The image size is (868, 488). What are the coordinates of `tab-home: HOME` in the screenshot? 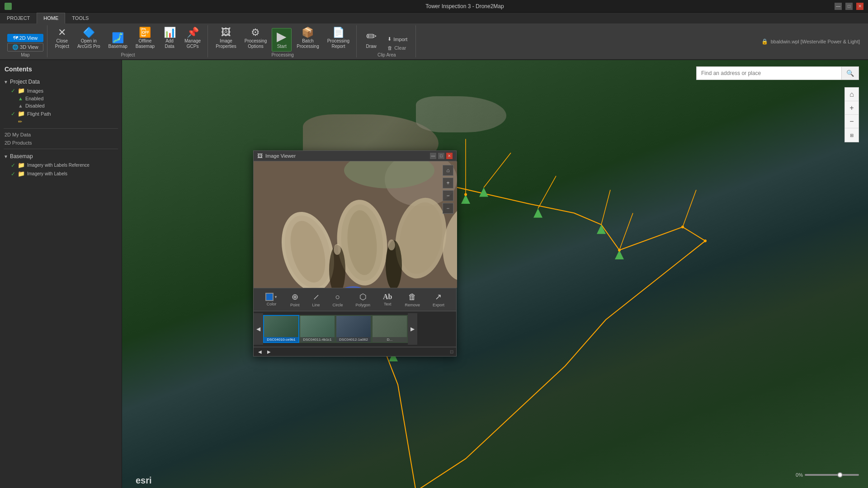 It's located at (51, 18).